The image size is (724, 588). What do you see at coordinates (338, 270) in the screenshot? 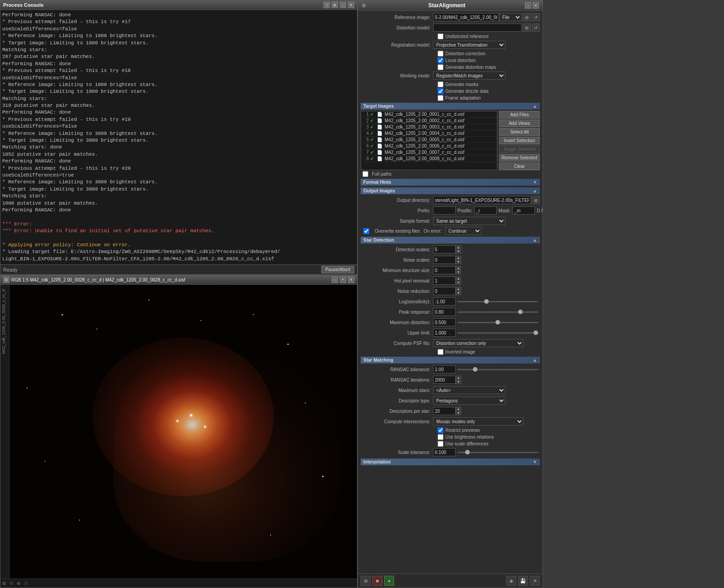
I see `pause-abort-button: Pause/Abort` at bounding box center [338, 270].